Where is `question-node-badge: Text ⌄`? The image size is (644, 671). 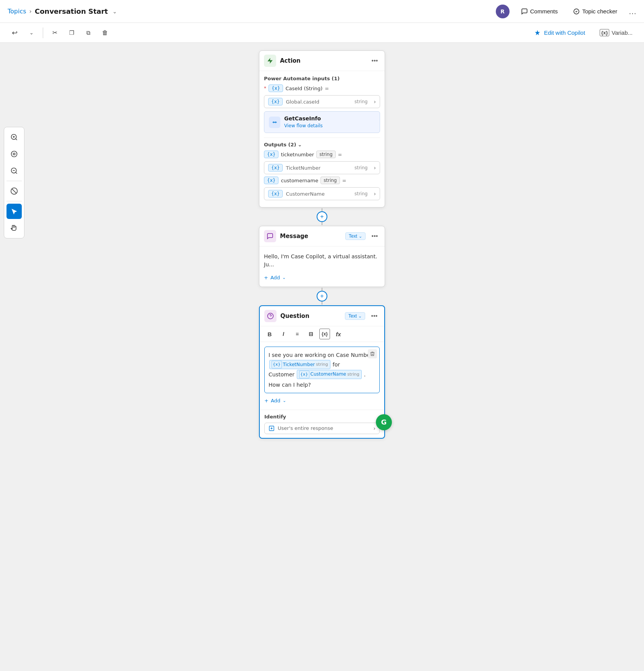
question-node-badge: Text ⌄ is located at coordinates (355, 316).